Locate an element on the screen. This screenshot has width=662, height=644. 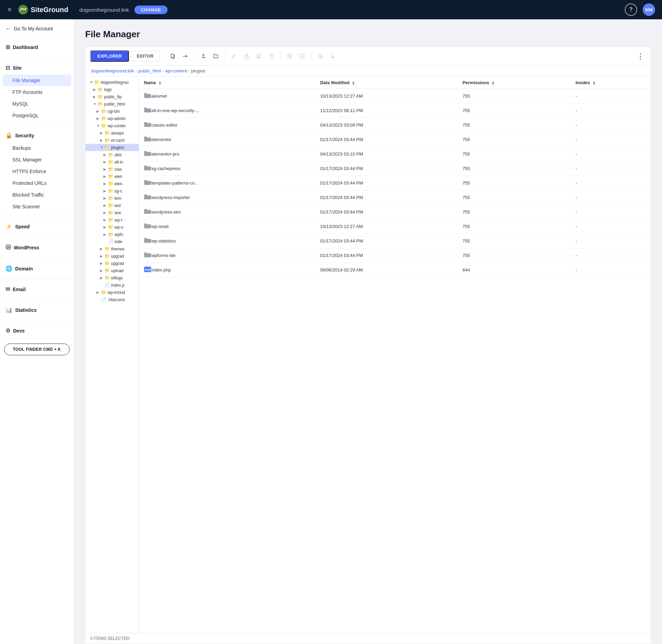
col-name: Name is located at coordinates (227, 83).